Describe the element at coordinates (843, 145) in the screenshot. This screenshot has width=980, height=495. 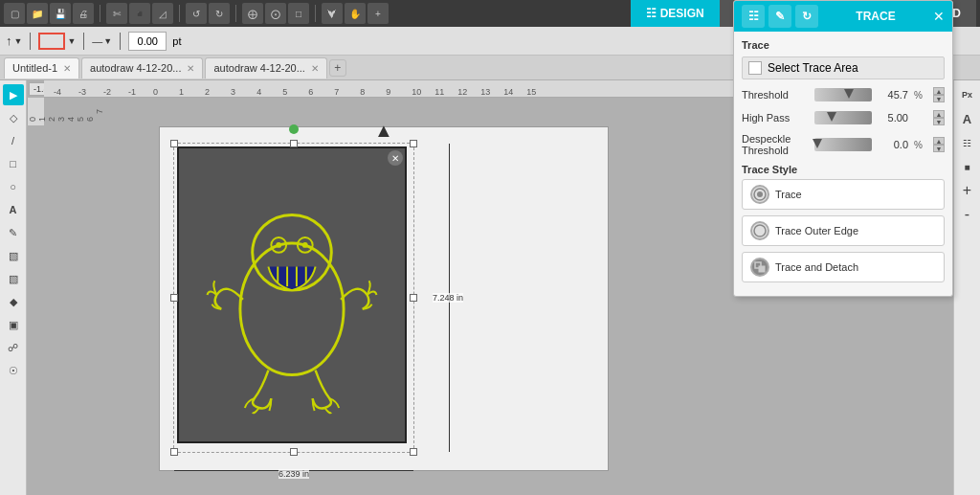
I see `despeckle-slider` at that location.